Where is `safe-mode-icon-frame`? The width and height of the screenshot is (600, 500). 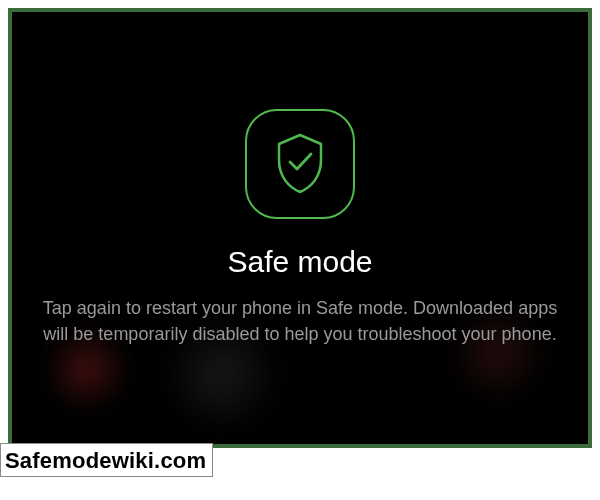
safe-mode-icon-frame is located at coordinates (300, 164).